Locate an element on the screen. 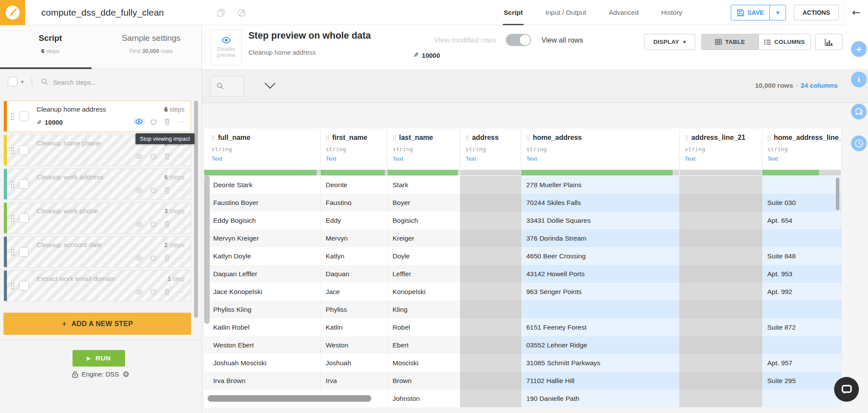 Image resolution: width=868 pixels, height=413 pixels. column-header-first_name: first_namestringText is located at coordinates (354, 149).